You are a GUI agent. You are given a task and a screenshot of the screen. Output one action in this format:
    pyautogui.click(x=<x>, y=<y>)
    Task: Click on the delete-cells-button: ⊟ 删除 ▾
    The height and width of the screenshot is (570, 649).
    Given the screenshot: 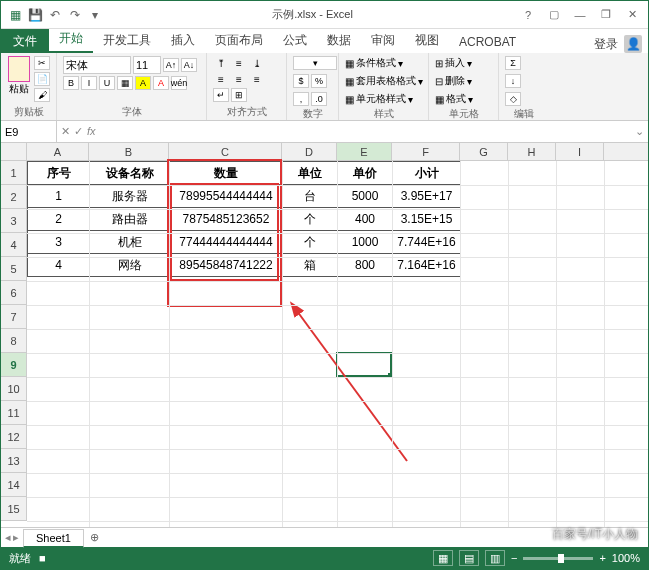 What is the action you would take?
    pyautogui.click(x=454, y=81)
    